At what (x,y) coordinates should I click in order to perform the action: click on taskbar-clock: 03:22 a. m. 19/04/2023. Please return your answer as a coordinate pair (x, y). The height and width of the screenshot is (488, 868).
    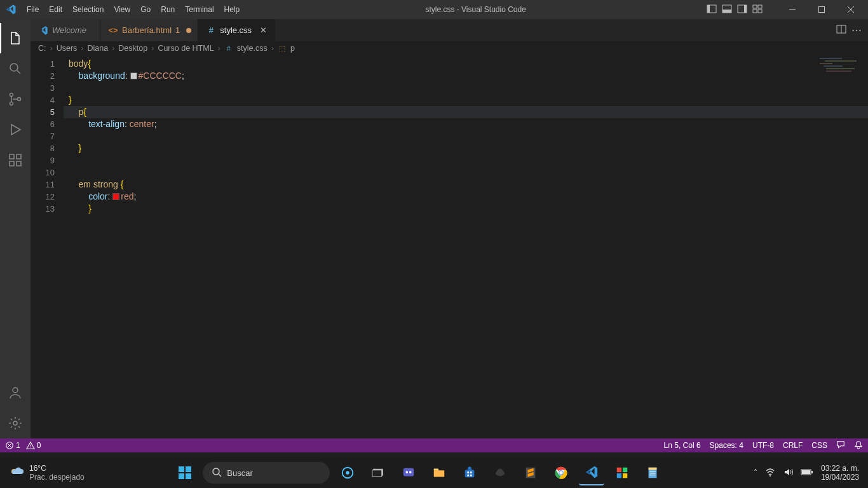
    Looking at the image, I should click on (840, 473).